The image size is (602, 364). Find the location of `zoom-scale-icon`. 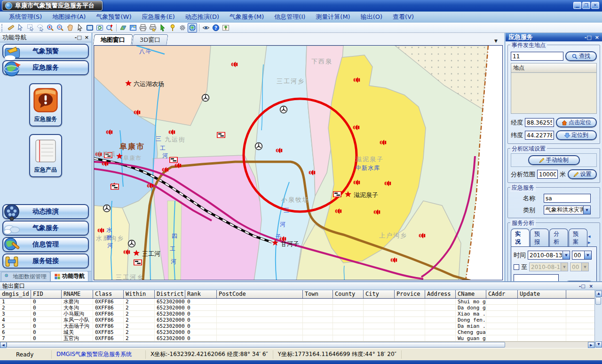

zoom-scale-icon is located at coordinates (110, 28).